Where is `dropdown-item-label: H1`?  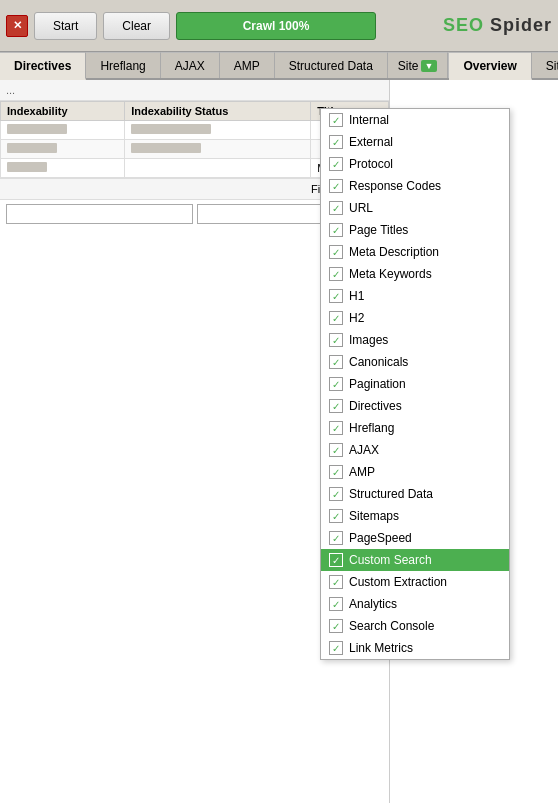 dropdown-item-label: H1 is located at coordinates (356, 296).